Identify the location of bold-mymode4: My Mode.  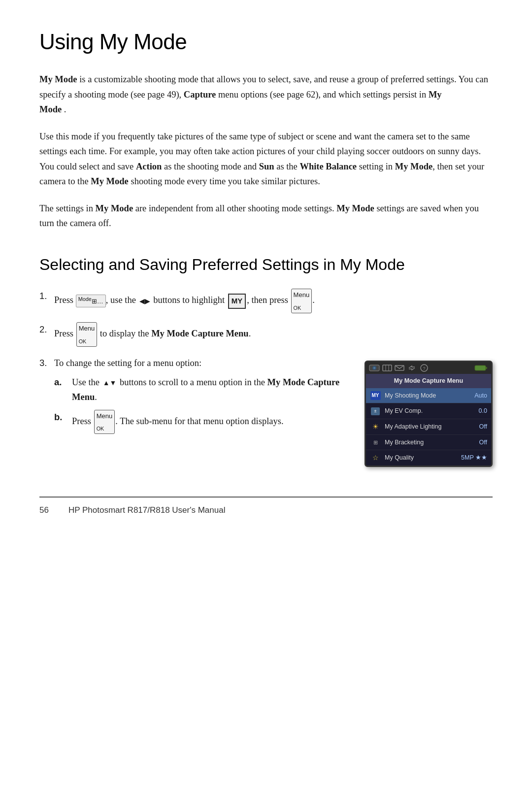
(114, 208).